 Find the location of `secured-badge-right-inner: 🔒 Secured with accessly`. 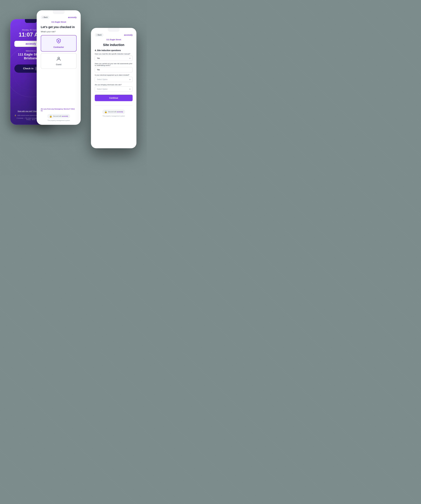

secured-badge-right-inner: 🔒 Secured with accessly is located at coordinates (114, 112).